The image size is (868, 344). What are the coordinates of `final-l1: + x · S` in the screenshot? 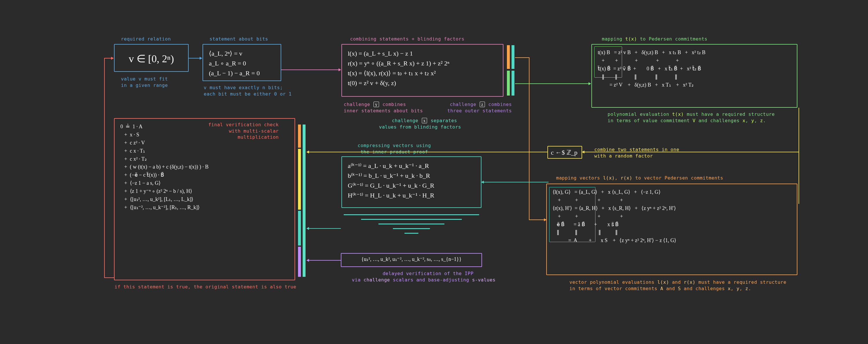 It's located at (205, 135).